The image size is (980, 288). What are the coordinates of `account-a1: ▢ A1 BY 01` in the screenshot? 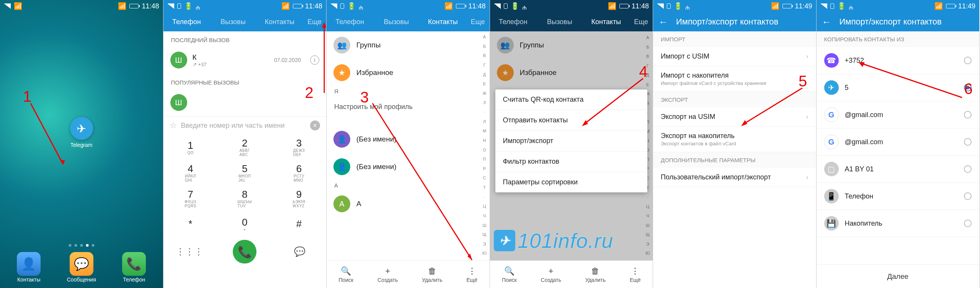 It's located at (898, 169).